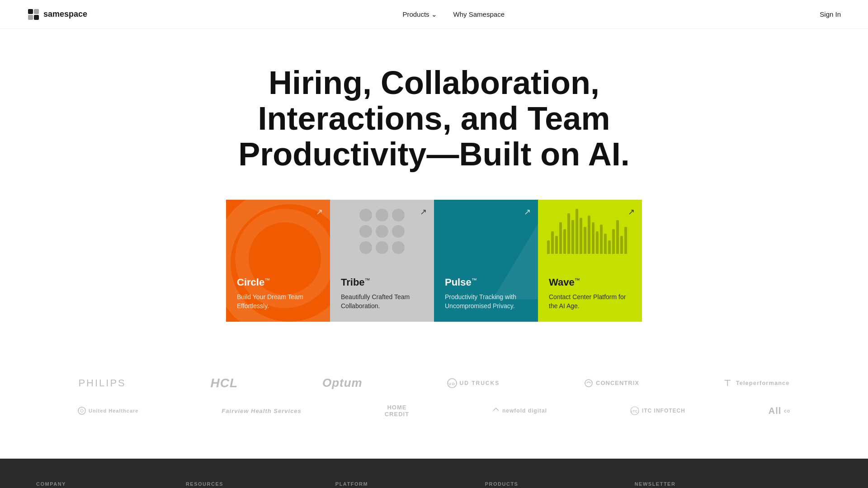  What do you see at coordinates (590, 231) in the screenshot?
I see `wave-bars` at bounding box center [590, 231].